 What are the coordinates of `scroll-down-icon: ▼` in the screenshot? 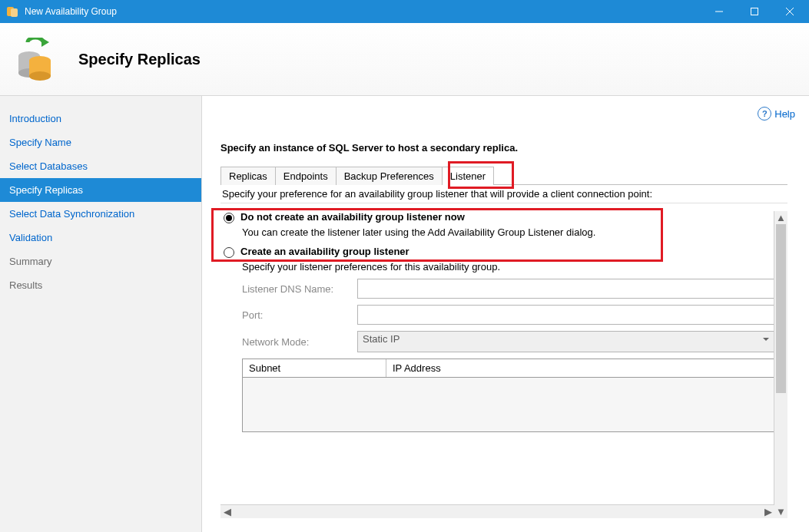 It's located at (781, 511).